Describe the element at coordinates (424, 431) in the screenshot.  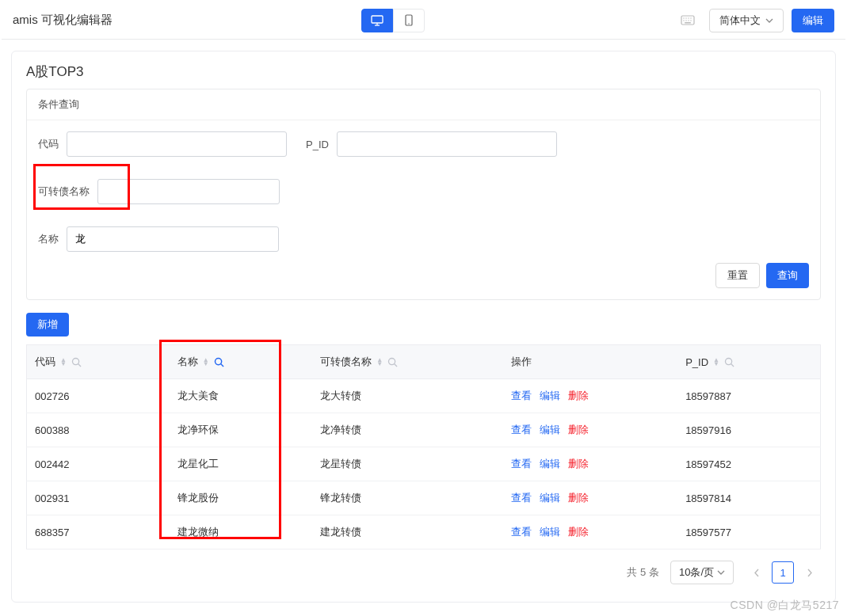
I see `table-row: 600388龙净环保龙净转债查看编辑删除18597916` at that location.